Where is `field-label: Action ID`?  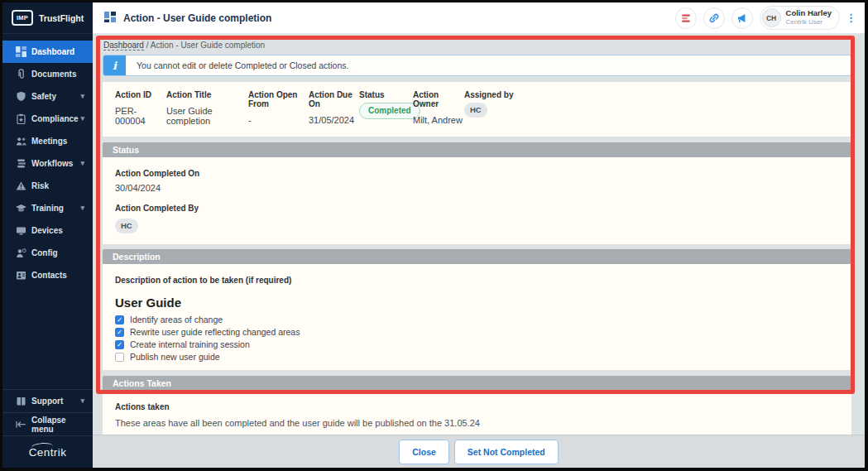 field-label: Action ID is located at coordinates (141, 94).